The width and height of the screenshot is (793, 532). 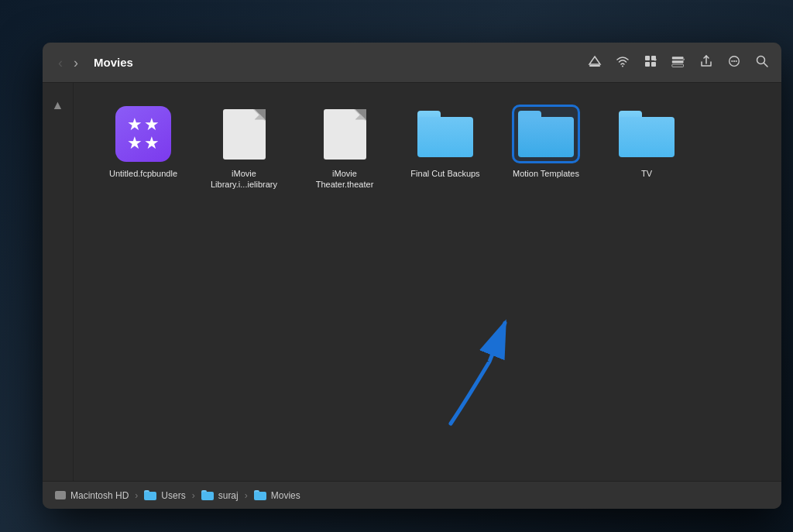 What do you see at coordinates (76, 63) in the screenshot?
I see `forward-button: ›` at bounding box center [76, 63].